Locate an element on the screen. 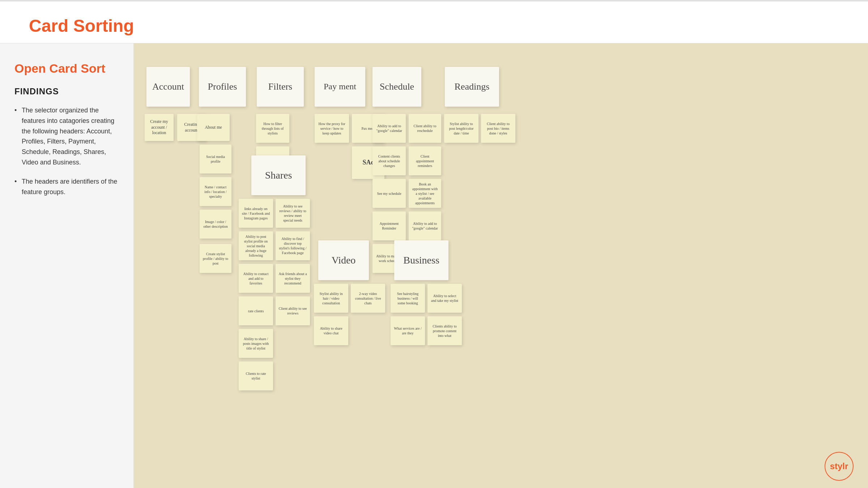  shares-note-2: Ability to see reviews / ability to revi… is located at coordinates (293, 213).